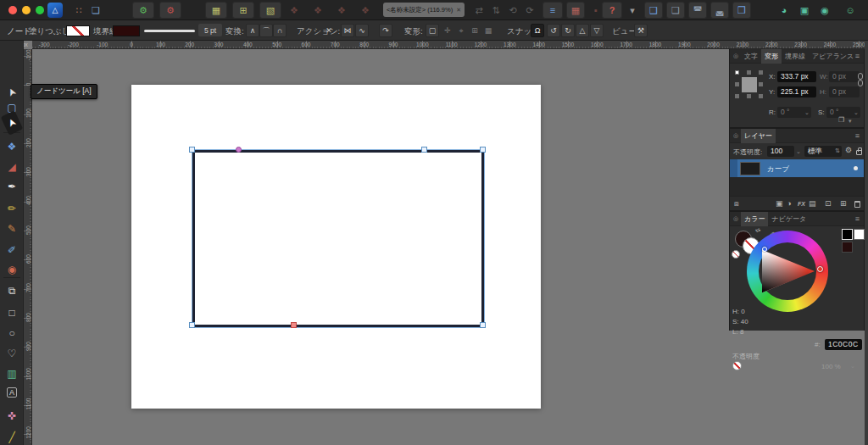  I want to click on close-document-icon: ✕, so click(459, 10).